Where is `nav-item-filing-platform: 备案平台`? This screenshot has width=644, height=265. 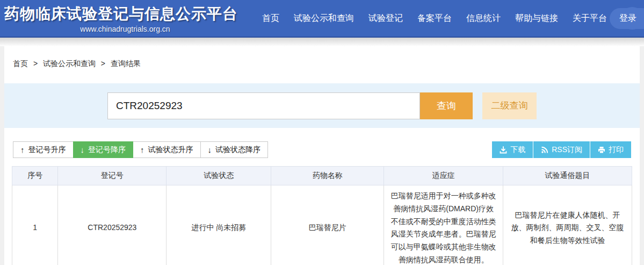
nav-item-filing-platform: 备案平台 is located at coordinates (435, 18).